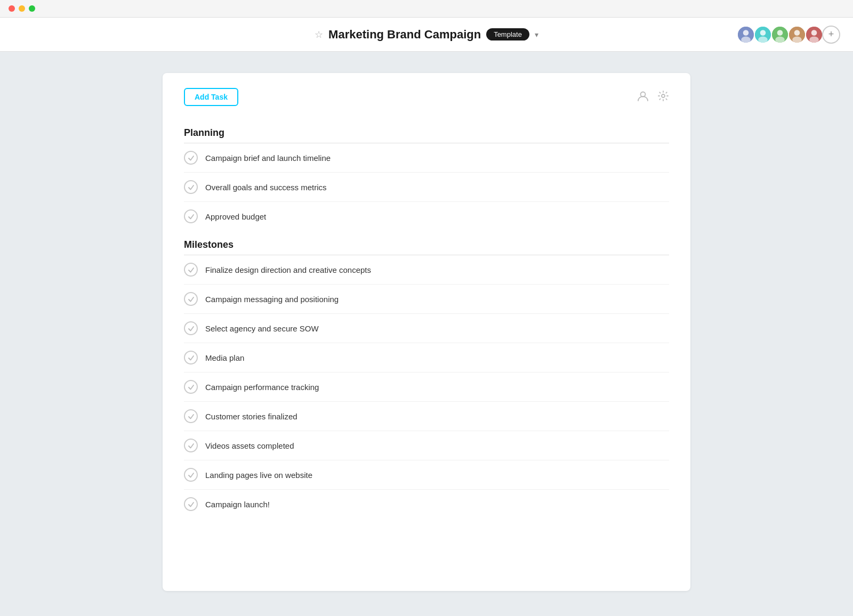  I want to click on settings-icon, so click(663, 97).